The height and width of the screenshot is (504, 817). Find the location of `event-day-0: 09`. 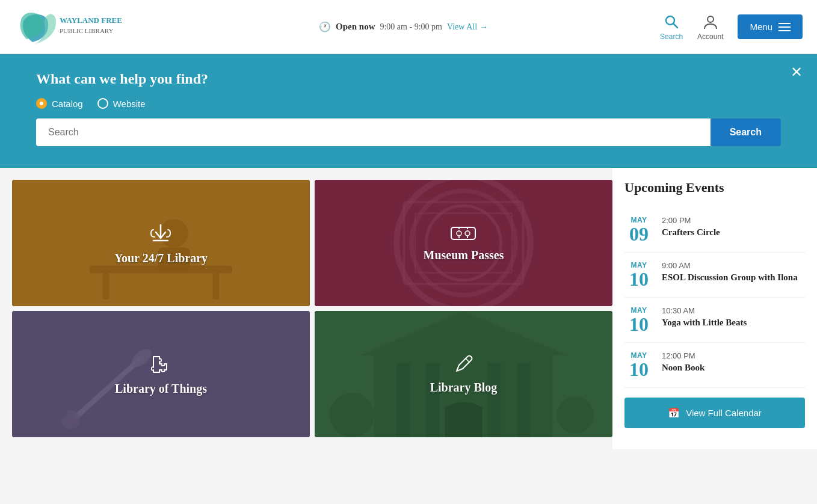

event-day-0: 09 is located at coordinates (639, 234).